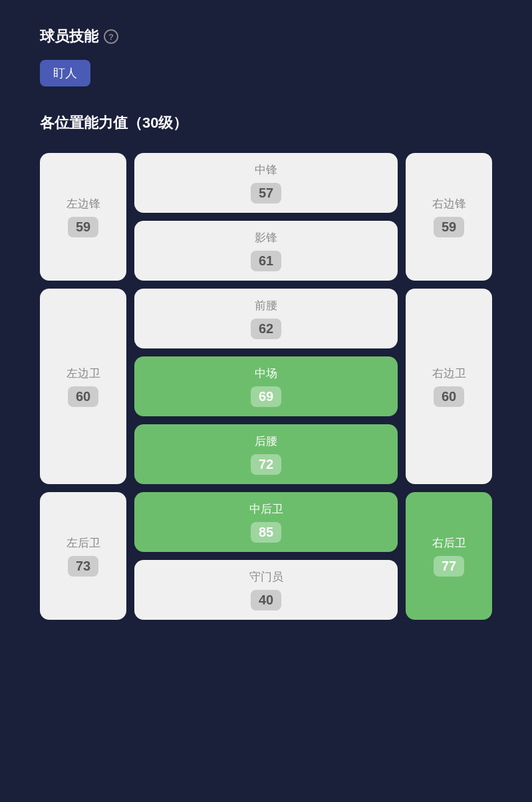 The width and height of the screenshot is (532, 802). What do you see at coordinates (266, 442) in the screenshot?
I see `hoyao-name: 后腰` at bounding box center [266, 442].